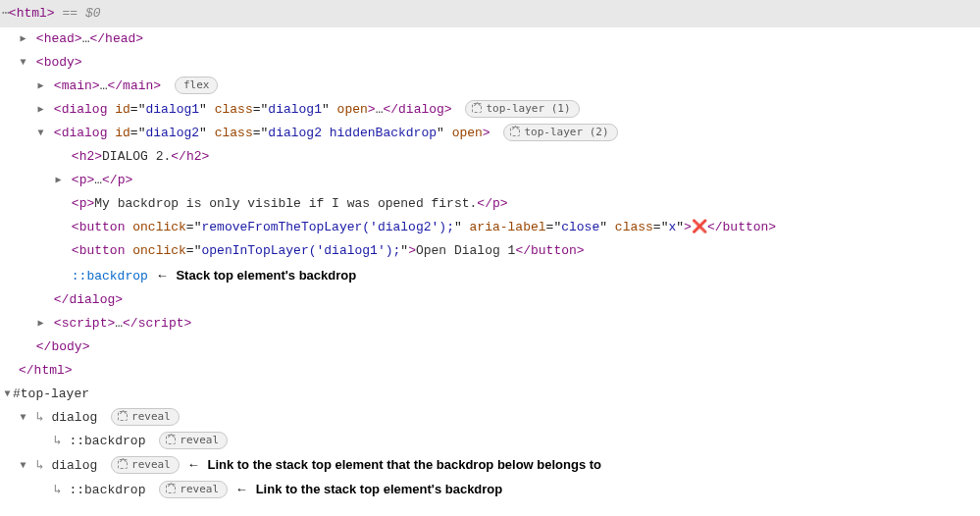  Describe the element at coordinates (490, 441) in the screenshot. I see `top-layer-item-backdrop-1: ↳ ::backdrop reveal` at that location.